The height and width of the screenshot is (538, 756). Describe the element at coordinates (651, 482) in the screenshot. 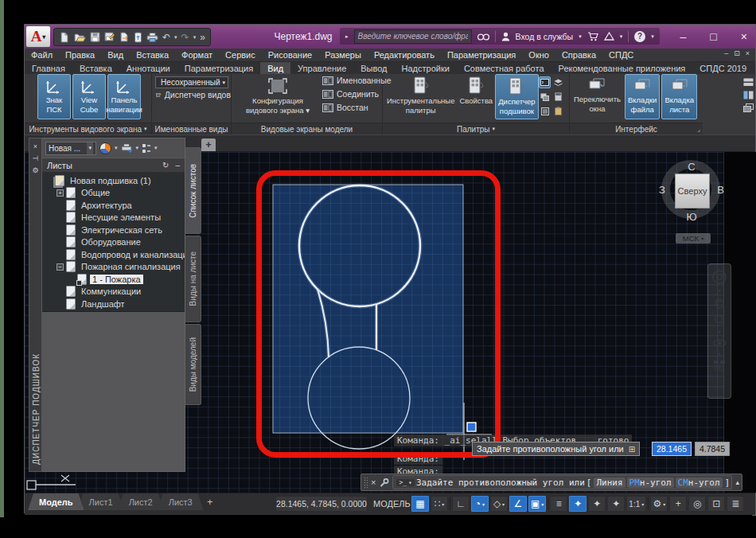

I see `command-option: РМн-угол` at that location.